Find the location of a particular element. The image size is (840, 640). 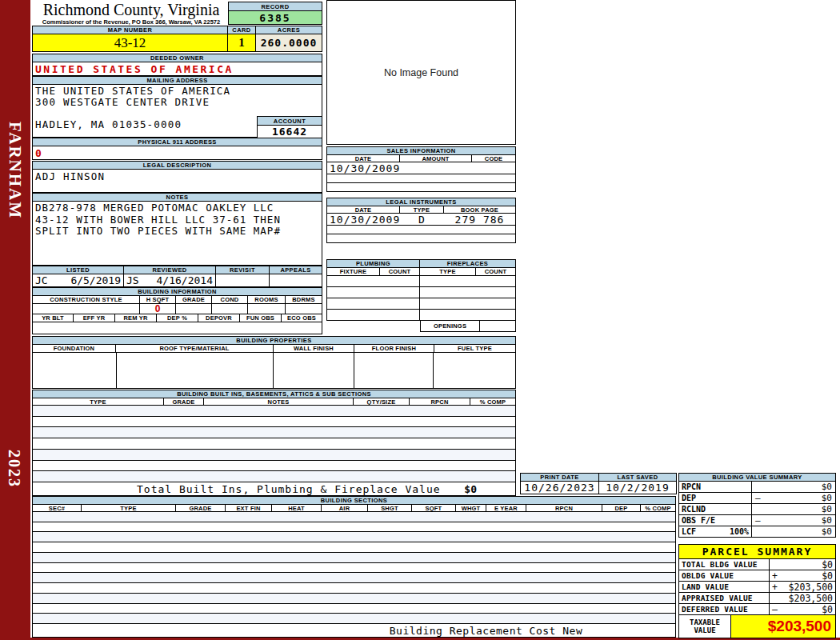

reviewed-value: JS 4/16/2014 is located at coordinates (170, 281).